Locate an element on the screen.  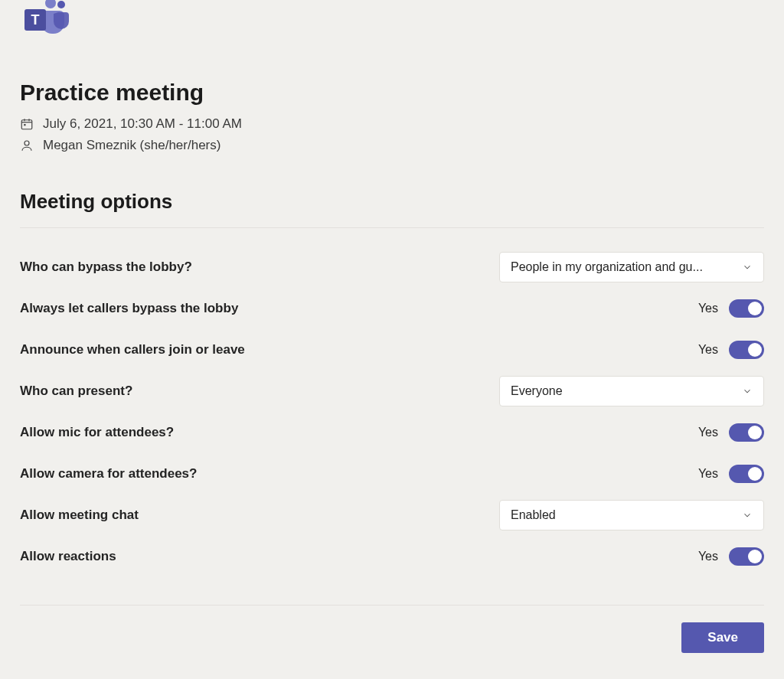
dropdown-value: Everyone is located at coordinates (537, 391).